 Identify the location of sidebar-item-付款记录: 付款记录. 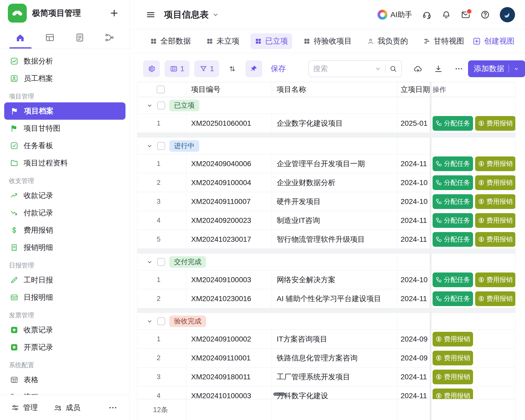
(65, 213).